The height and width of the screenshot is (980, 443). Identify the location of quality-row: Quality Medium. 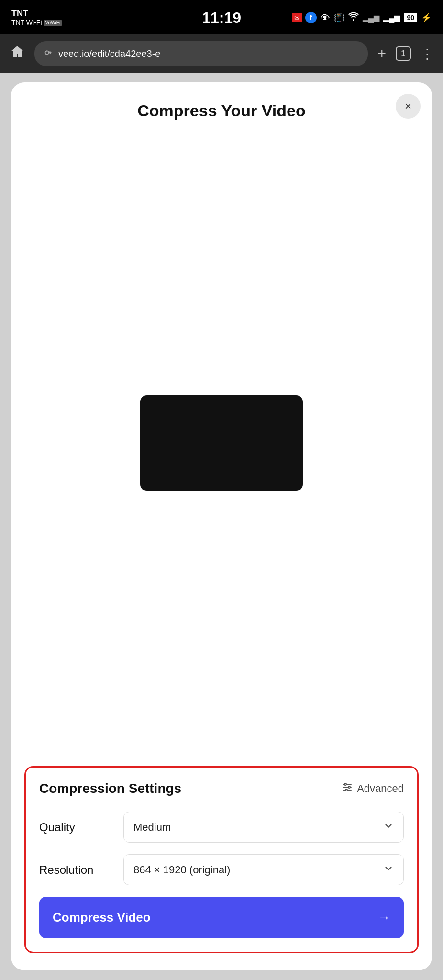
(222, 827).